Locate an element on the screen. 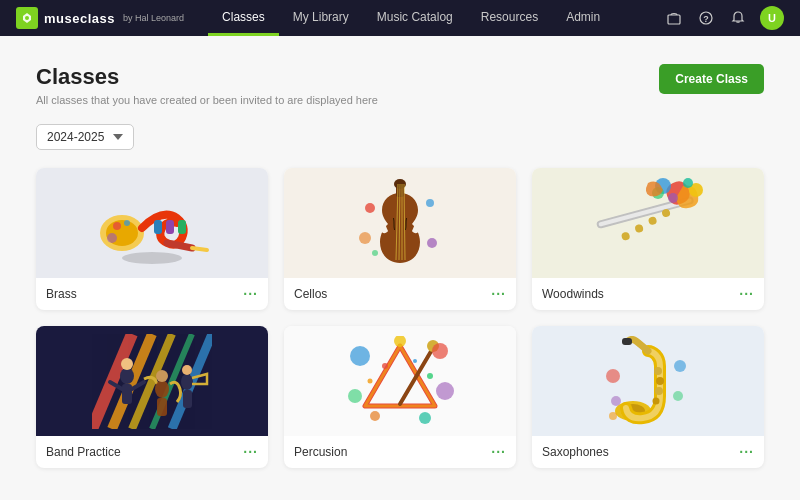 This screenshot has width=800, height=500. class-image-woodwinds is located at coordinates (648, 223).